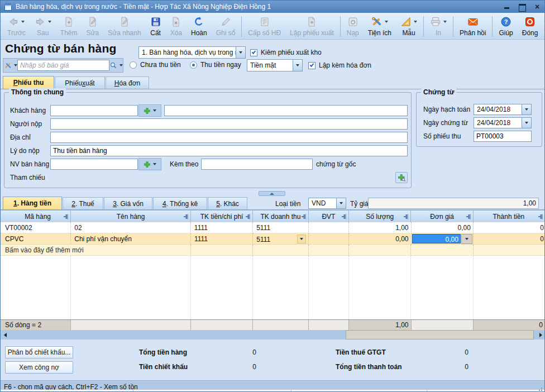  What do you see at coordinates (530, 27) in the screenshot?
I see `toolbar-close: Đóng` at bounding box center [530, 27].